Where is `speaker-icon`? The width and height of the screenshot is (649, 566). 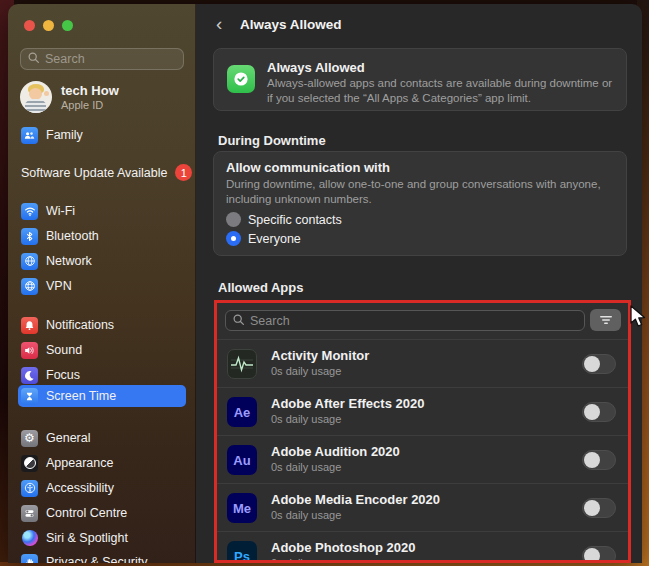 speaker-icon is located at coordinates (30, 350).